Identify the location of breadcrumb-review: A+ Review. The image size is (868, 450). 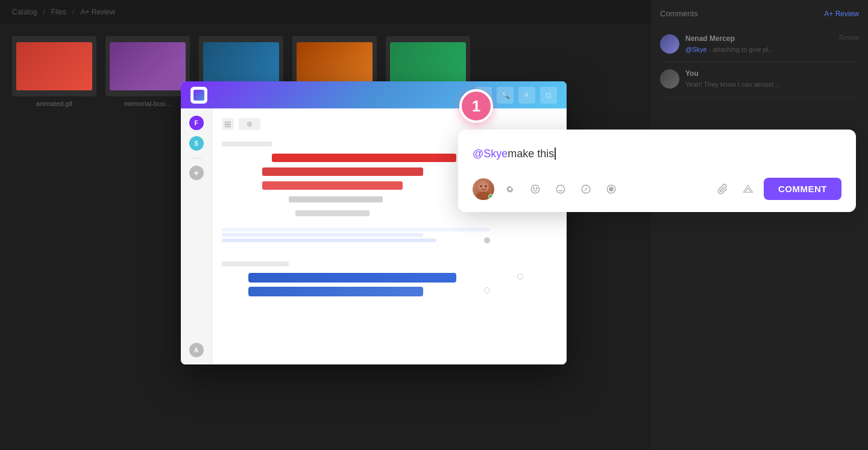
(98, 12).